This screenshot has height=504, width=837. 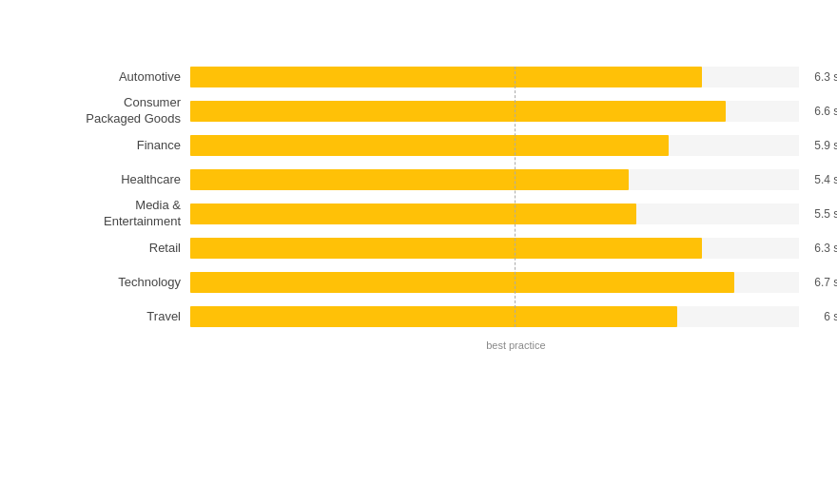 What do you see at coordinates (495, 282) in the screenshot?
I see `bar-row: Technology6.7 sec` at bounding box center [495, 282].